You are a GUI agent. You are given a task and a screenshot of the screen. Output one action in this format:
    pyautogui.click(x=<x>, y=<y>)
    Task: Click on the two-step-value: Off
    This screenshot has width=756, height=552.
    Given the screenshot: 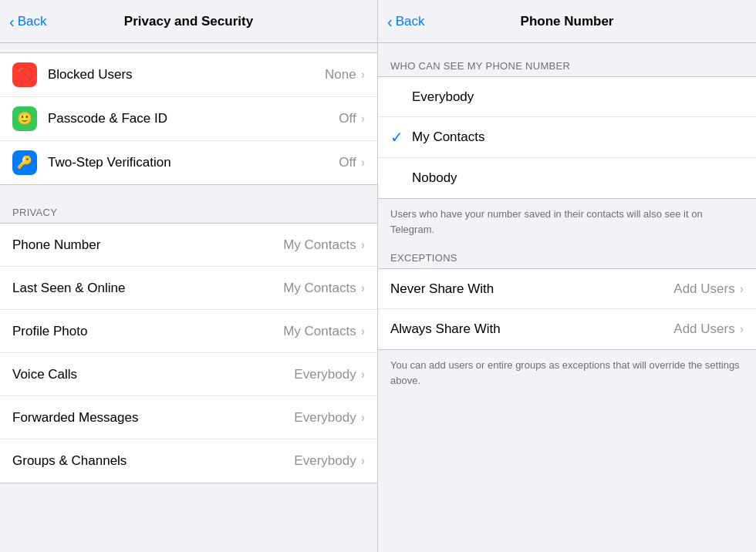 What is the action you would take?
    pyautogui.click(x=347, y=163)
    